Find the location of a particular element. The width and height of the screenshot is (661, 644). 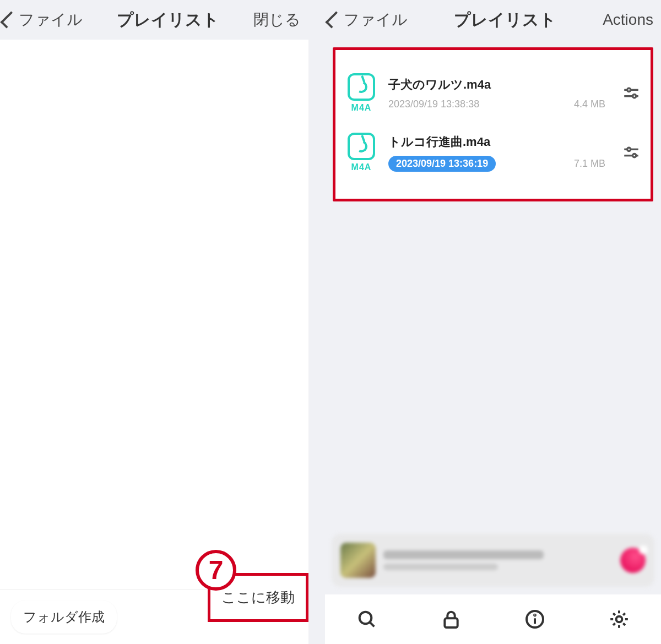

close-button: 閉じる is located at coordinates (277, 20).